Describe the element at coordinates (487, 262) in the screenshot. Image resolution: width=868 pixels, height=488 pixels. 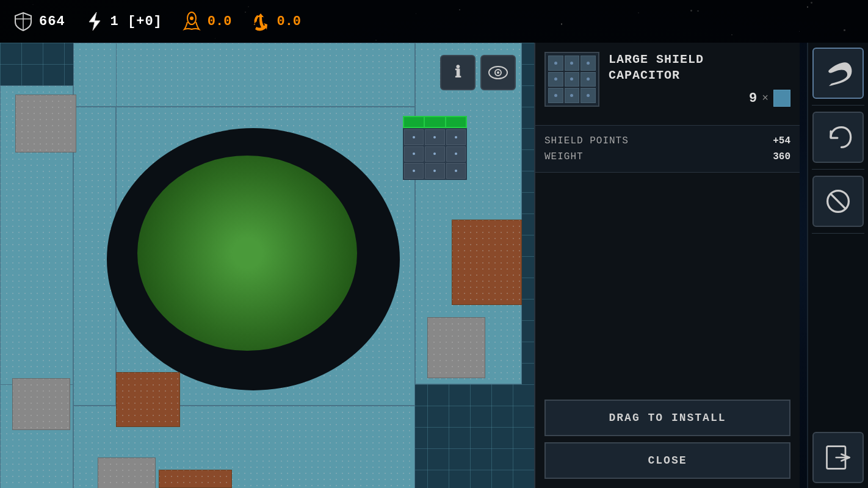
I see `brown-tile-right` at that location.